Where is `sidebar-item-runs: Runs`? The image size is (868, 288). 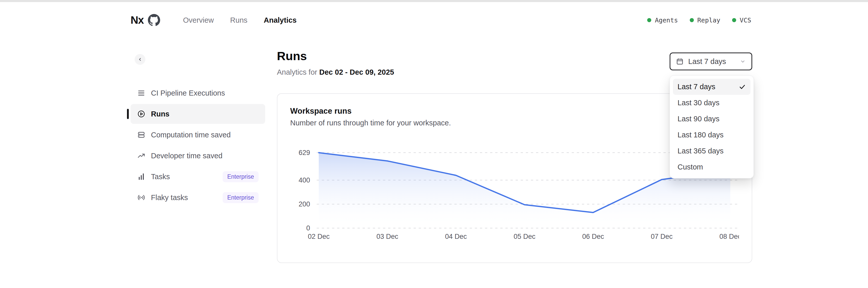
sidebar-item-runs: Runs is located at coordinates (198, 114).